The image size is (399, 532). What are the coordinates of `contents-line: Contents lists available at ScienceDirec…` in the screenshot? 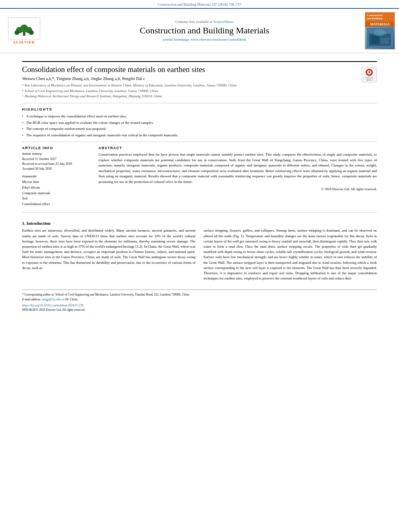 It's located at (204, 22).